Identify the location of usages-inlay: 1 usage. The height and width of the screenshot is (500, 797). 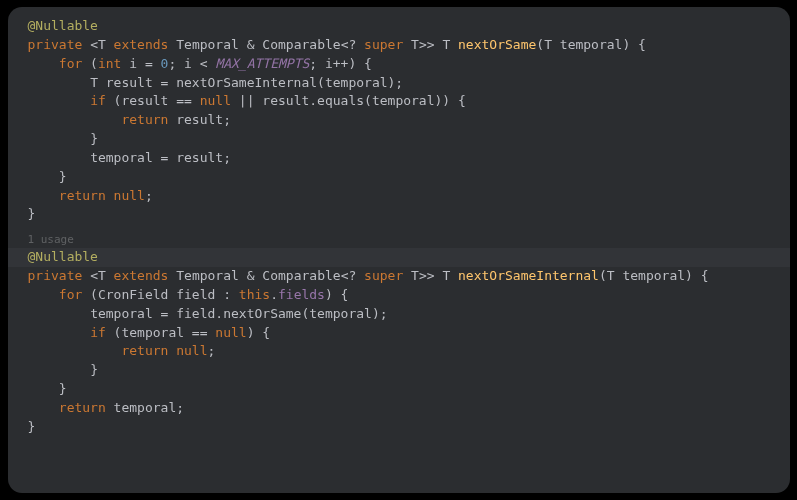
(409, 240).